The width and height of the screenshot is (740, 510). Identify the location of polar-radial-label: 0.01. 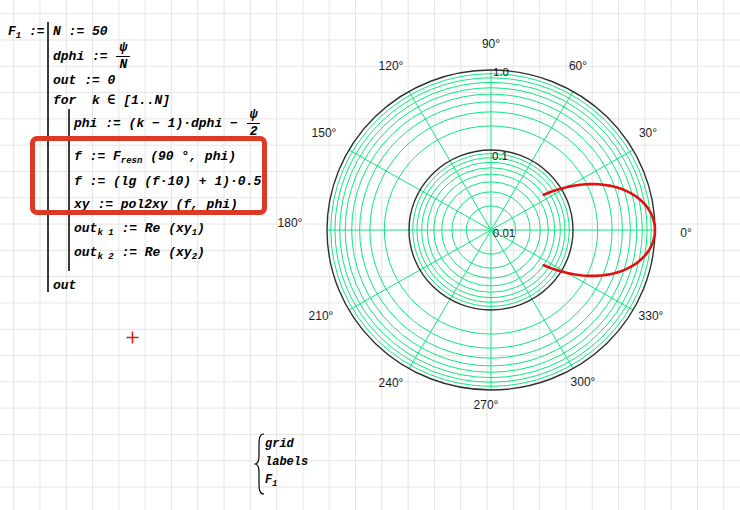
(504, 233).